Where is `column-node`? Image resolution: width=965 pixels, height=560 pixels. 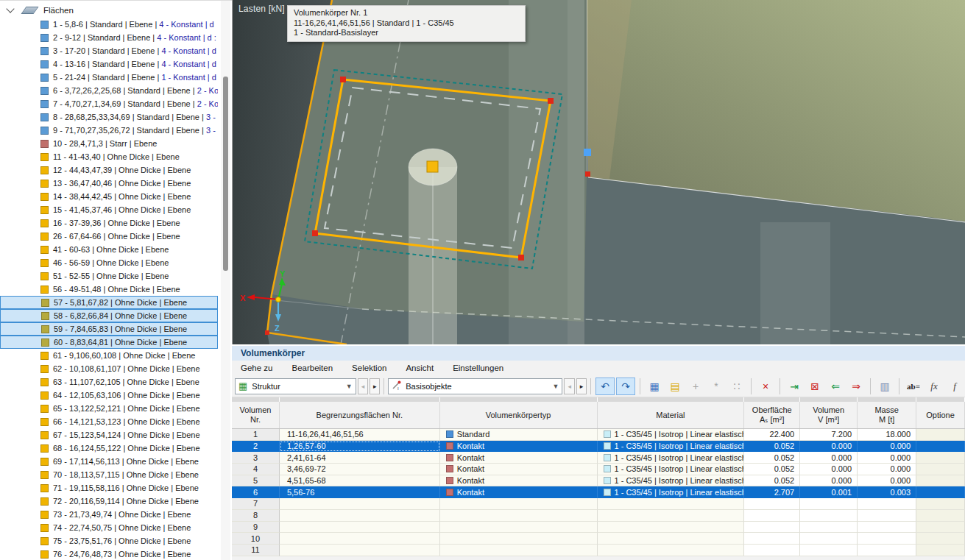
column-node is located at coordinates (433, 166).